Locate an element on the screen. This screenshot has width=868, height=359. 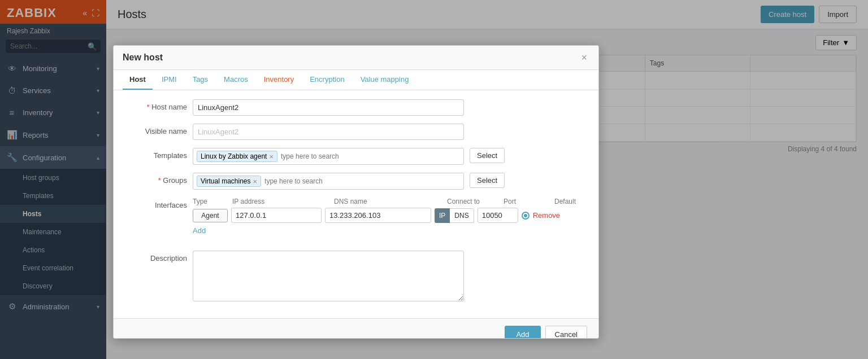
form-row-hostname: Host name is located at coordinates (356, 107).